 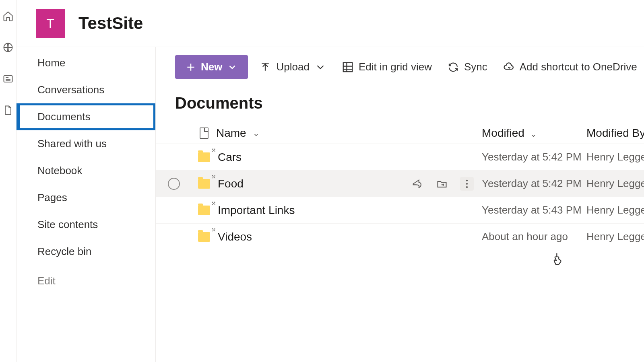 I want to click on nav-edit: Edit, so click(x=86, y=281).